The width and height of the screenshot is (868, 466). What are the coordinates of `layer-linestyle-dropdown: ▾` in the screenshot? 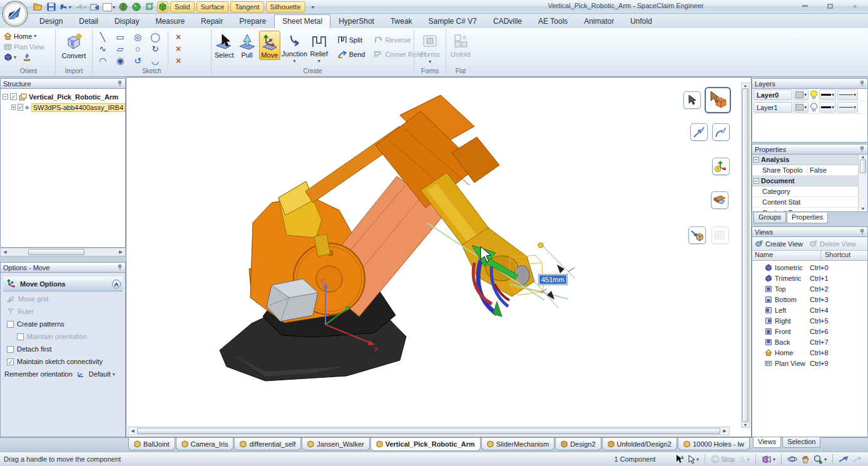 It's located at (847, 108).